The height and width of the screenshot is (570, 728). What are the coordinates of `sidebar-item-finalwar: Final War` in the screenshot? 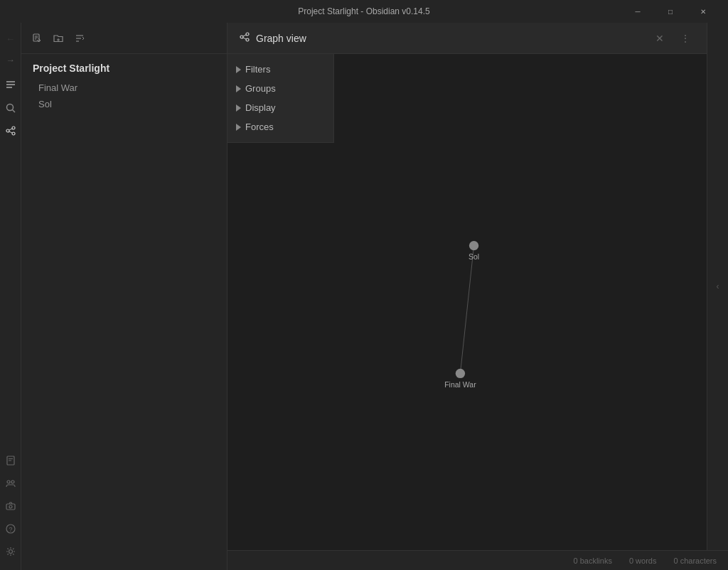 It's located at (124, 88).